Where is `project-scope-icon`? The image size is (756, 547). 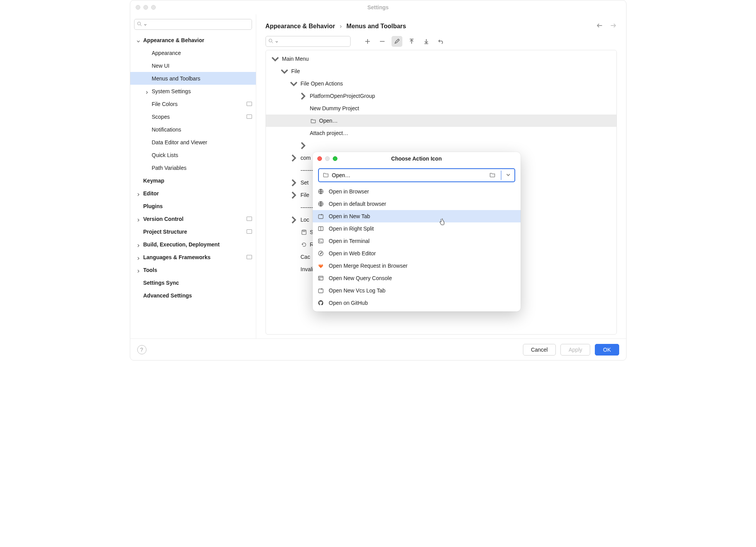 project-scope-icon is located at coordinates (249, 231).